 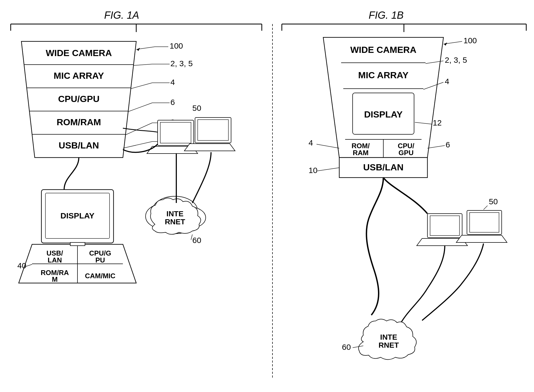 What do you see at coordinates (470, 41) in the screenshot?
I see `ref-100-1b: 100` at bounding box center [470, 41].